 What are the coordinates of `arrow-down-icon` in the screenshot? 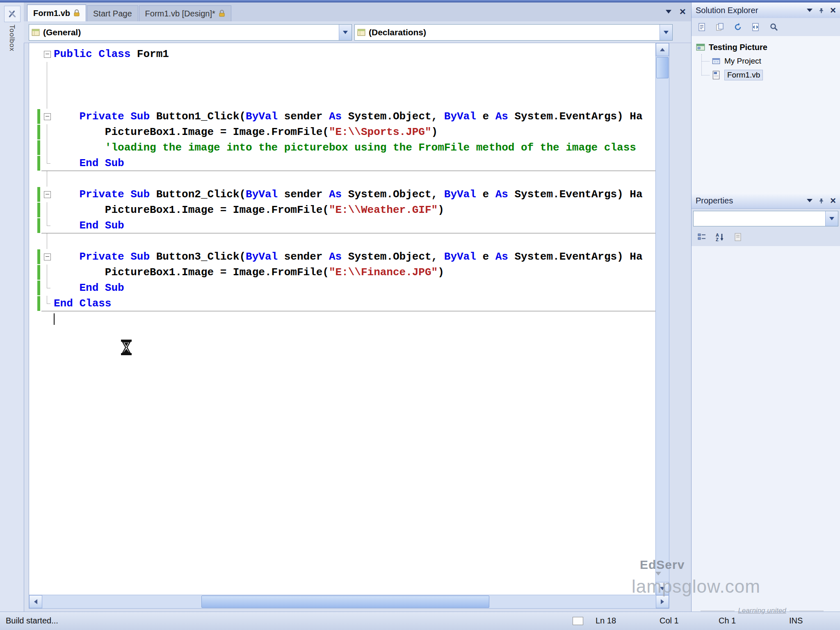 It's located at (662, 589).